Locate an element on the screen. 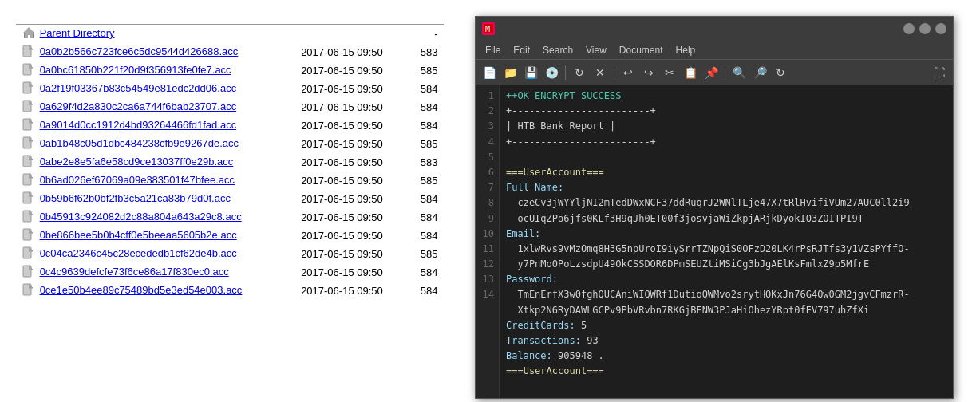 The image size is (980, 402). col-name is located at coordinates (155, 21).